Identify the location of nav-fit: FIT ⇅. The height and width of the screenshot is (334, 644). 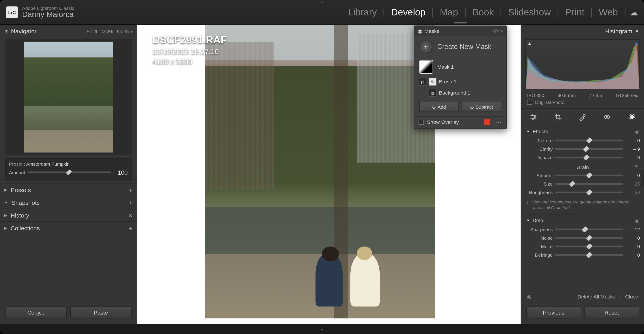
(92, 31).